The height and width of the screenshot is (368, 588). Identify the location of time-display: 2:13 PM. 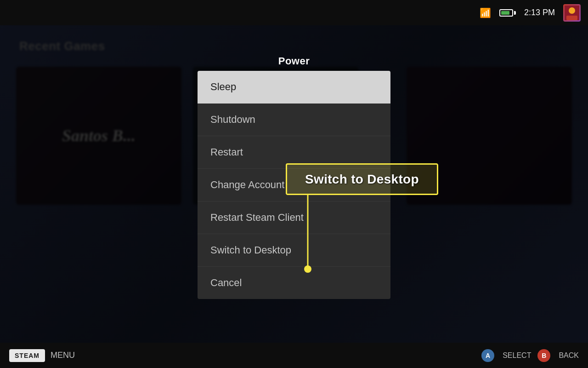
(539, 13).